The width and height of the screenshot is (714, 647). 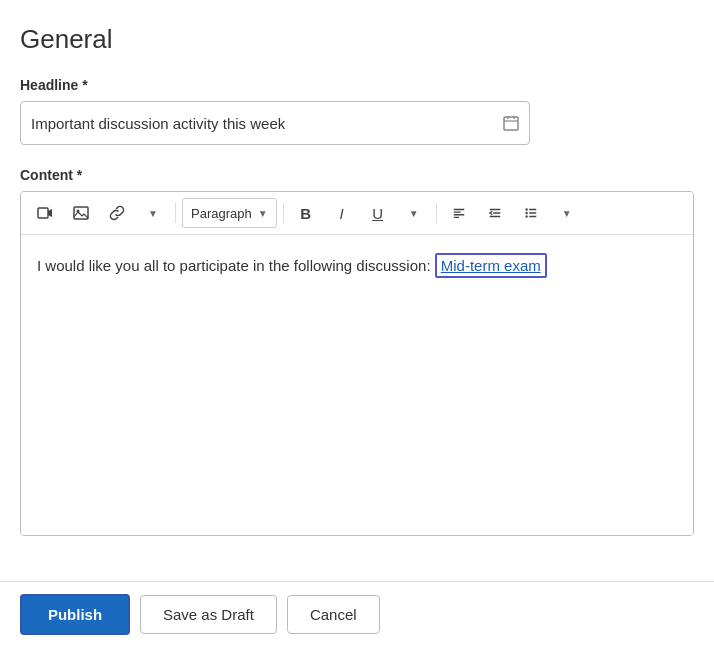 What do you see at coordinates (567, 213) in the screenshot?
I see `alignment-dropdown-button: ▼` at bounding box center [567, 213].